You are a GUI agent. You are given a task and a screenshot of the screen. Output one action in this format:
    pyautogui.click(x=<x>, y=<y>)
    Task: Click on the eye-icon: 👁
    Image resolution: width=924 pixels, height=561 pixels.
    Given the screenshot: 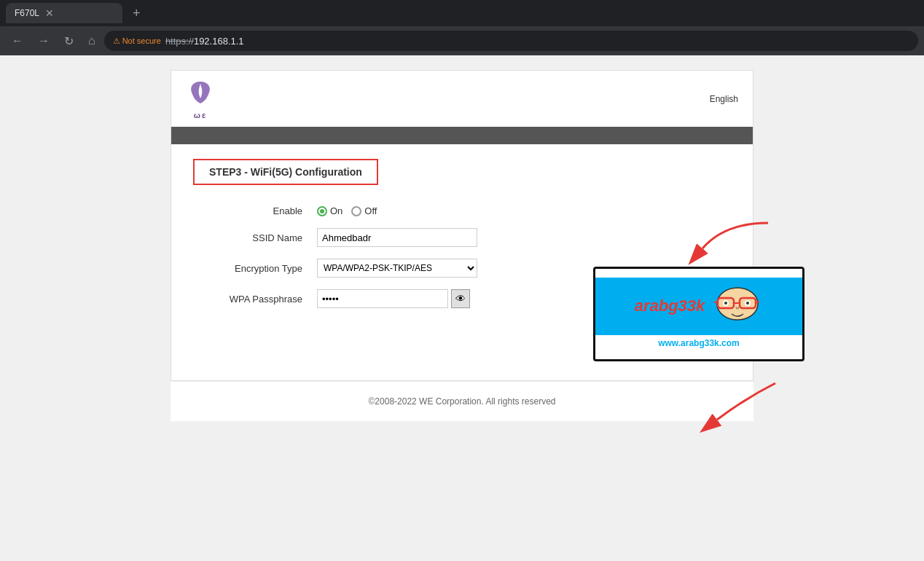 What is the action you would take?
    pyautogui.click(x=461, y=299)
    